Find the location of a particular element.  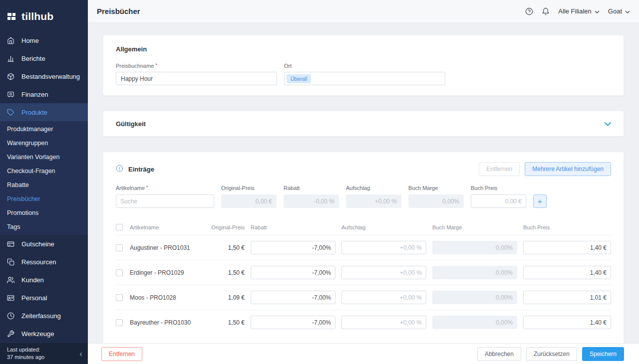

article-search-input is located at coordinates (165, 201).